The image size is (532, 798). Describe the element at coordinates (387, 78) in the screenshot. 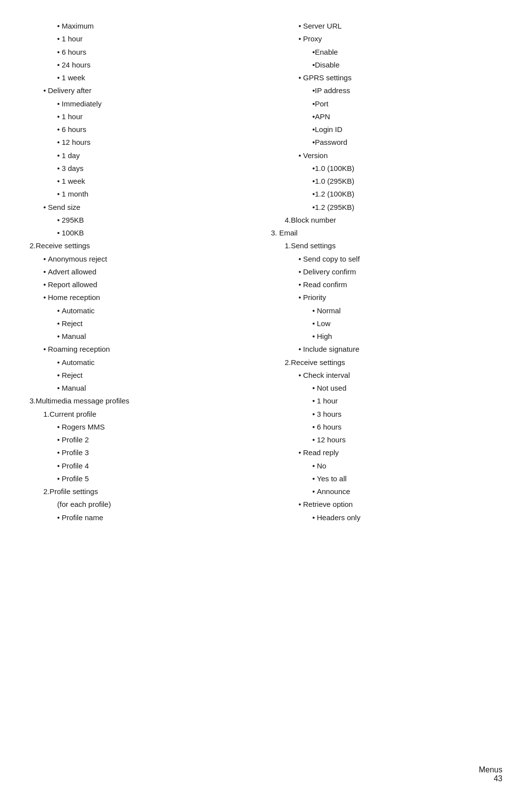

I see `list-item: • GPRS settings` at that location.